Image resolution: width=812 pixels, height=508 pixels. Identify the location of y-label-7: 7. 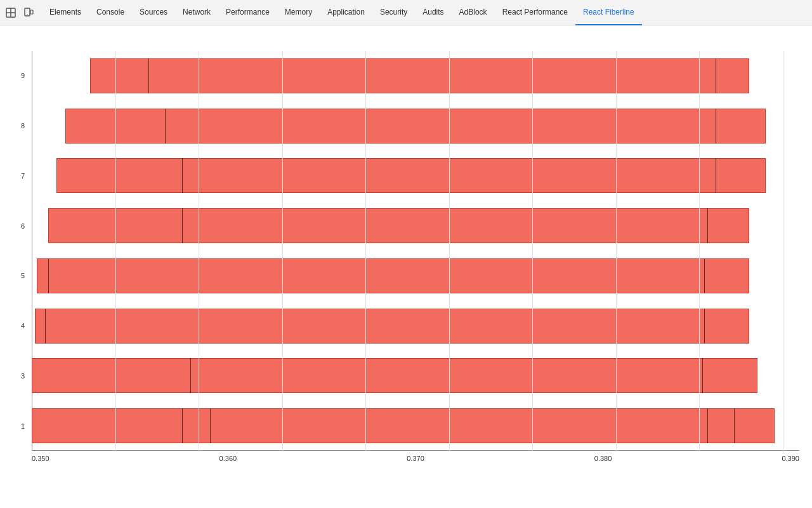
(18, 175).